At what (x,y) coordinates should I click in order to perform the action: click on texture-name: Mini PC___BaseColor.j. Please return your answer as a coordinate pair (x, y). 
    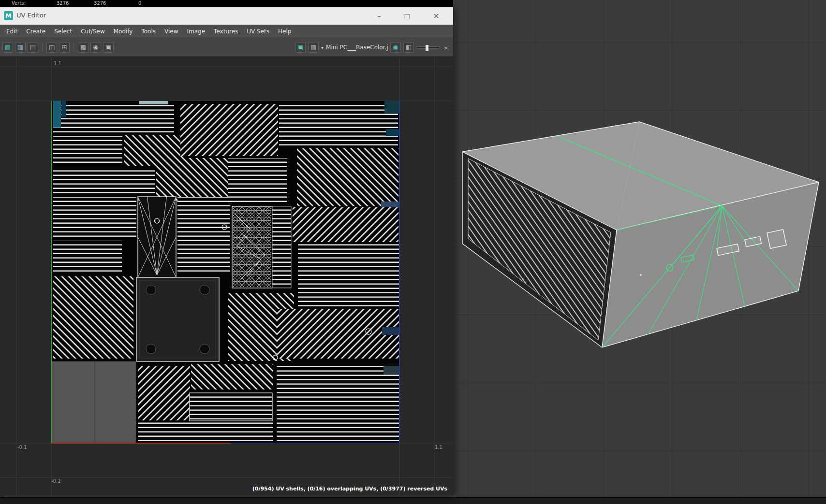
    Looking at the image, I should click on (357, 47).